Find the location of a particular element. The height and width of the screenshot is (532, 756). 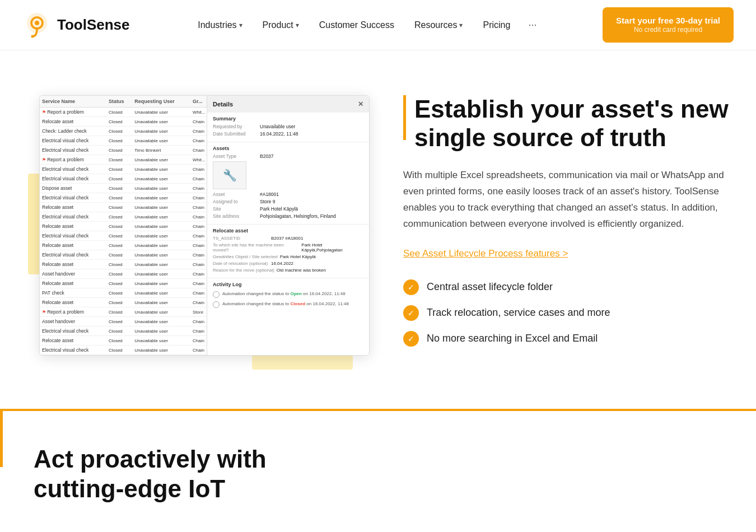

site-value: Park Hotel Käpylä is located at coordinates (279, 209).